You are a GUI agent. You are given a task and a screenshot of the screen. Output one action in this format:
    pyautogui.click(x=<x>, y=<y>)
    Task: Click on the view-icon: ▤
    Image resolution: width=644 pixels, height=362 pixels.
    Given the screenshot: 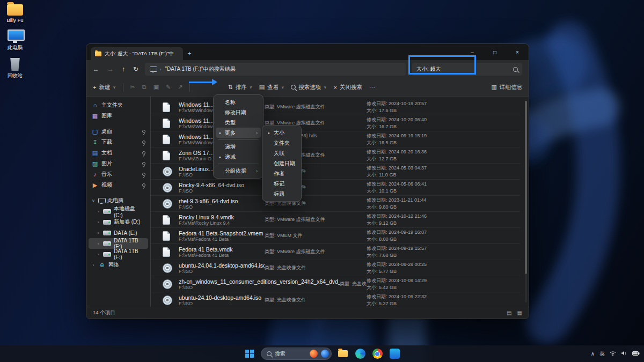 What is the action you would take?
    pyautogui.click(x=262, y=87)
    